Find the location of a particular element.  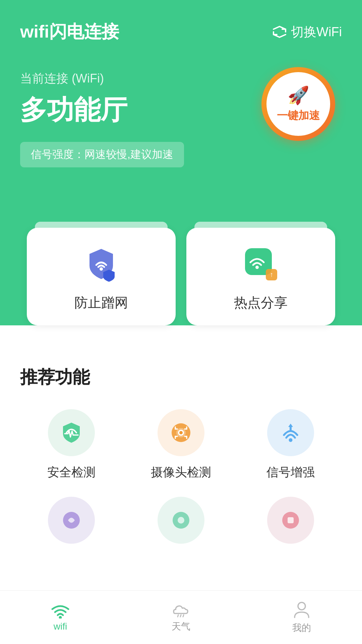

signal-badge: 信号强度：网速较慢,建议加速 is located at coordinates (102, 155).